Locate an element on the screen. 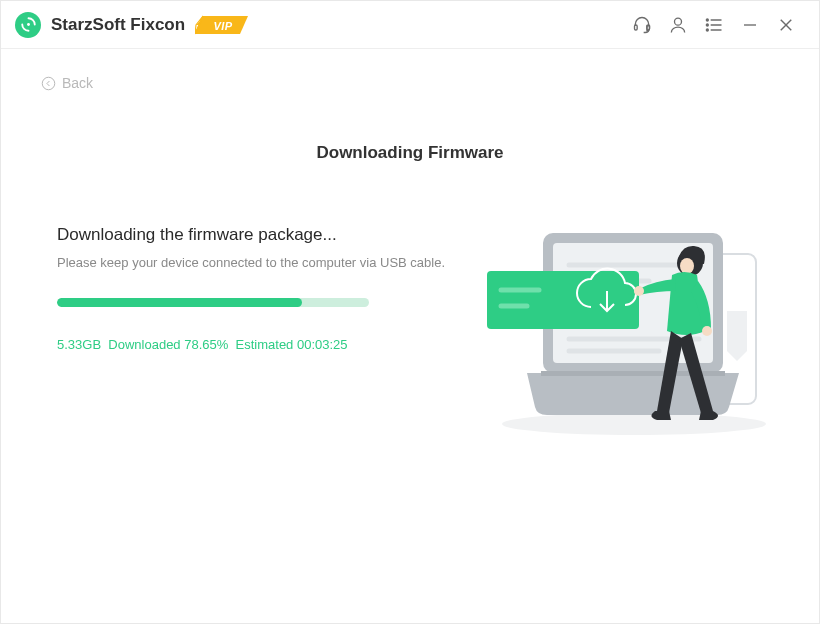 The image size is (820, 624). download-subtitle: Please keep your device connected to the… is located at coordinates (268, 262).